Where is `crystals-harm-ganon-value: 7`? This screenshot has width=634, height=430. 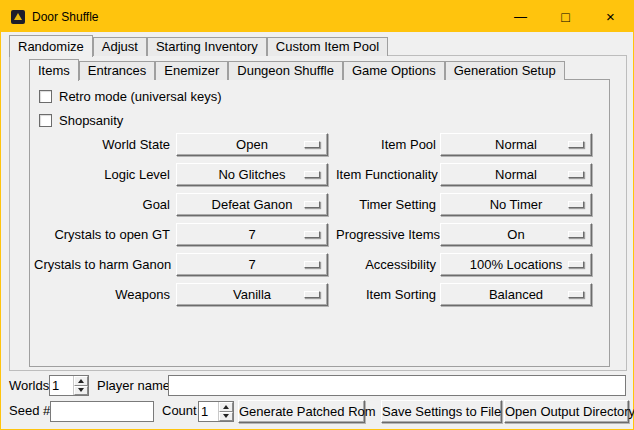
crystals-harm-ganon-value: 7 is located at coordinates (252, 264).